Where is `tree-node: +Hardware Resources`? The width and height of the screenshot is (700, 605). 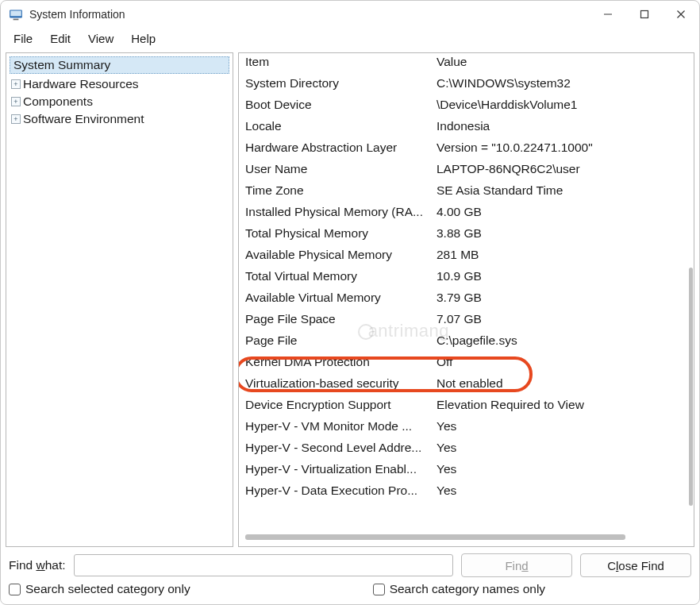
tree-node: +Hardware Resources is located at coordinates (121, 84).